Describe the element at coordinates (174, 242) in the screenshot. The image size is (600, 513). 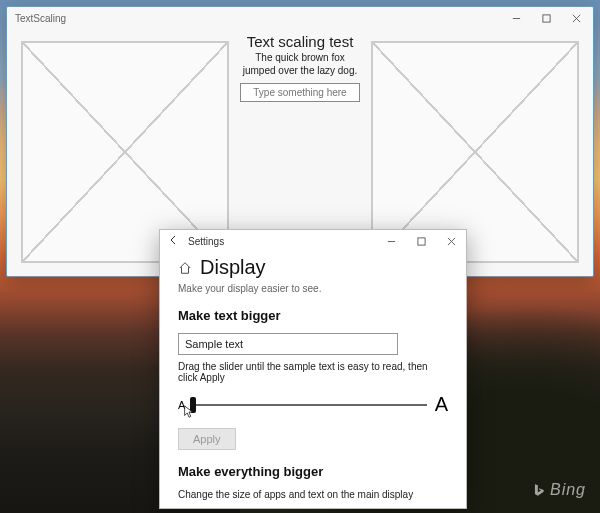
I see `back-button` at that location.